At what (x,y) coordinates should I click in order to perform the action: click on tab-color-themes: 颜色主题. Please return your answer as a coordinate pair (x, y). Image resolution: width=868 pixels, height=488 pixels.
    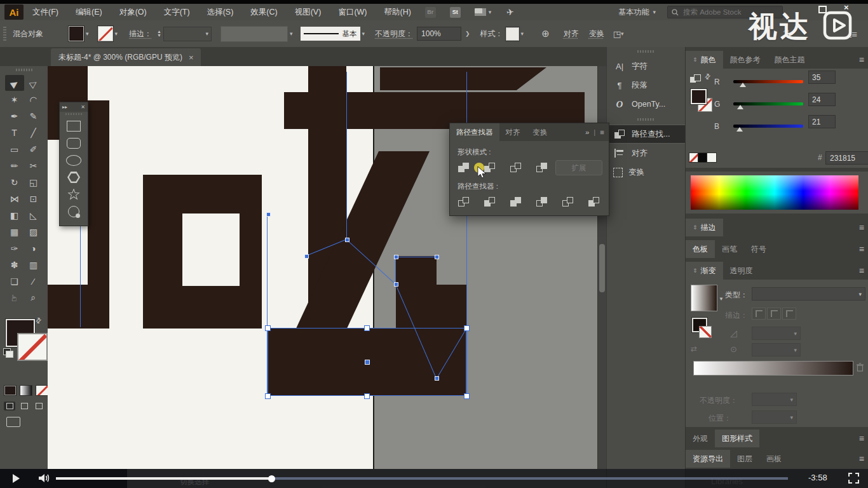
    Looking at the image, I should click on (790, 60).